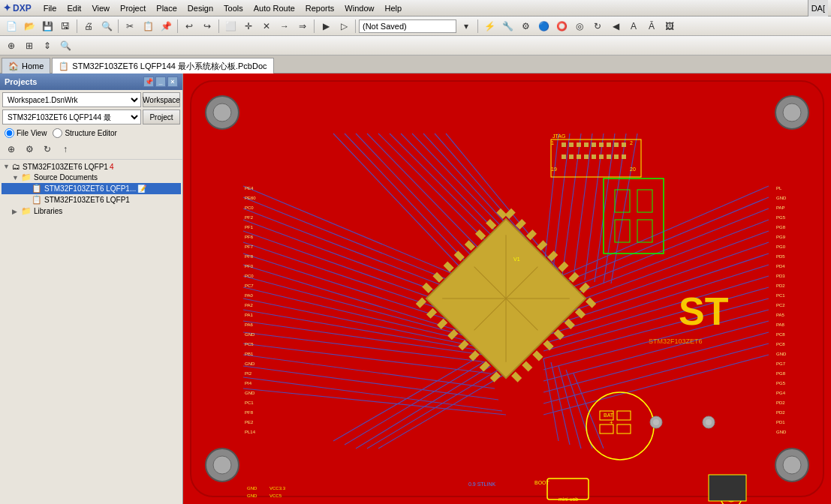  Describe the element at coordinates (200, 8) in the screenshot. I see `menu-design: Design` at that location.